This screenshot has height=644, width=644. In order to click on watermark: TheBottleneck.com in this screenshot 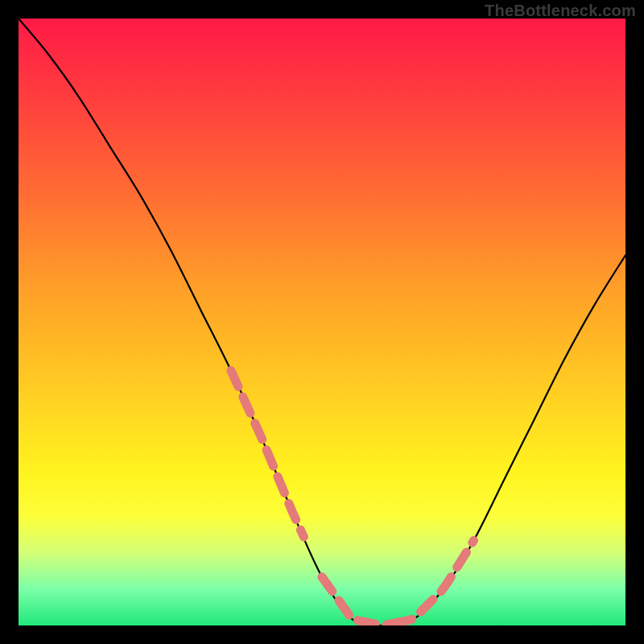, I will do `click(560, 11)`.